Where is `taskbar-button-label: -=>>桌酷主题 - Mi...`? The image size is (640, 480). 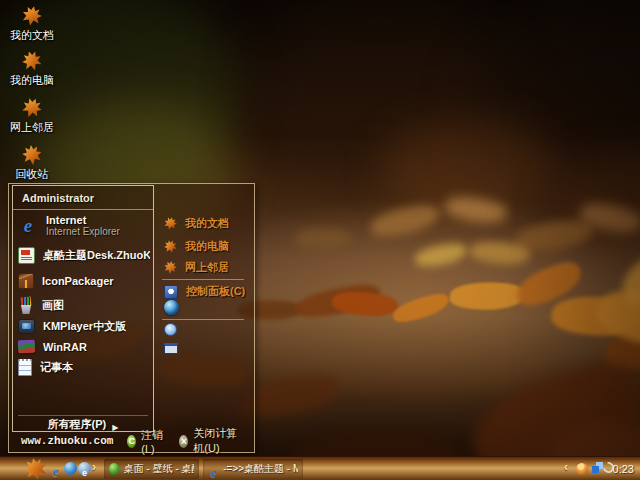 taskbar-button-label: -=>>桌酷主题 - Mi... is located at coordinates (260, 469).